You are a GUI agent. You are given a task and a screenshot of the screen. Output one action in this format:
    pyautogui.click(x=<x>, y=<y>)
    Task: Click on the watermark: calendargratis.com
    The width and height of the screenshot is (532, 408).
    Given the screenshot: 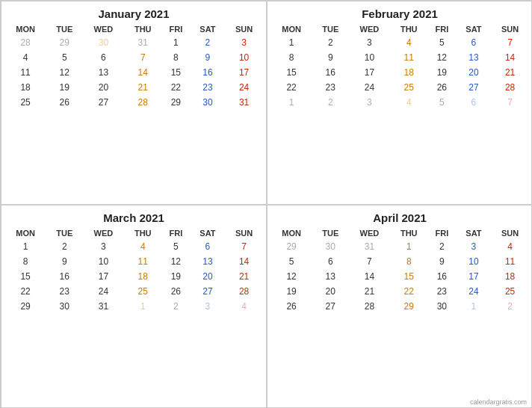 What is the action you would take?
    pyautogui.click(x=498, y=402)
    